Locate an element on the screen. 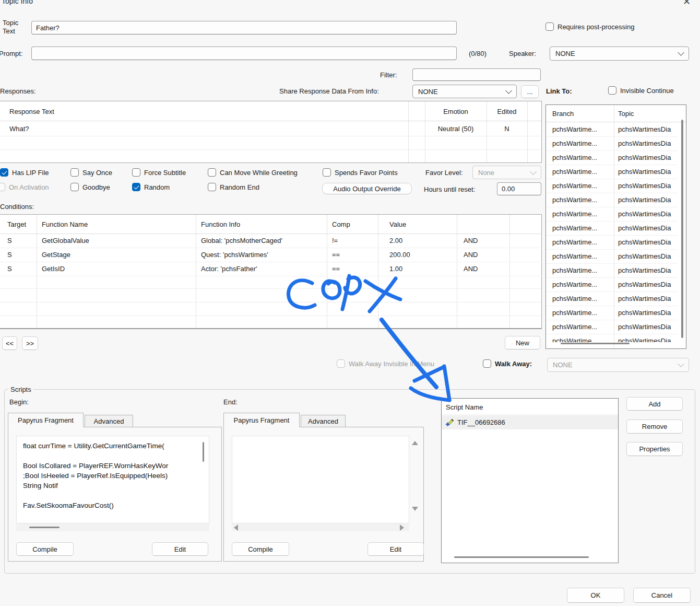 This screenshot has width=700, height=606. begin-edit-button: Edit is located at coordinates (180, 549).